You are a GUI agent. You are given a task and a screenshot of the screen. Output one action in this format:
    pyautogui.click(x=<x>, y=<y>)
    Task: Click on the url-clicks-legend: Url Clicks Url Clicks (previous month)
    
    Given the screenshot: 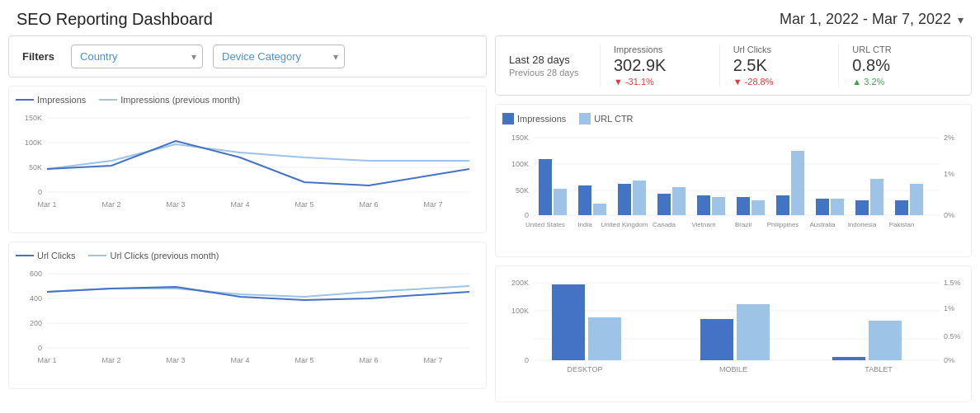 What is the action you would take?
    pyautogui.click(x=247, y=256)
    